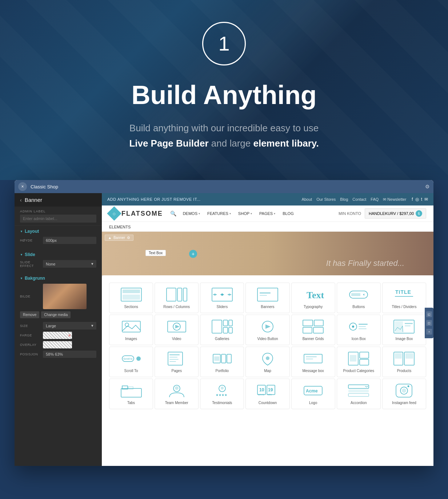 Image resolution: width=448 pixels, height=499 pixels. What do you see at coordinates (344, 199) in the screenshot?
I see `topbar-link-blog: Blog` at bounding box center [344, 199].